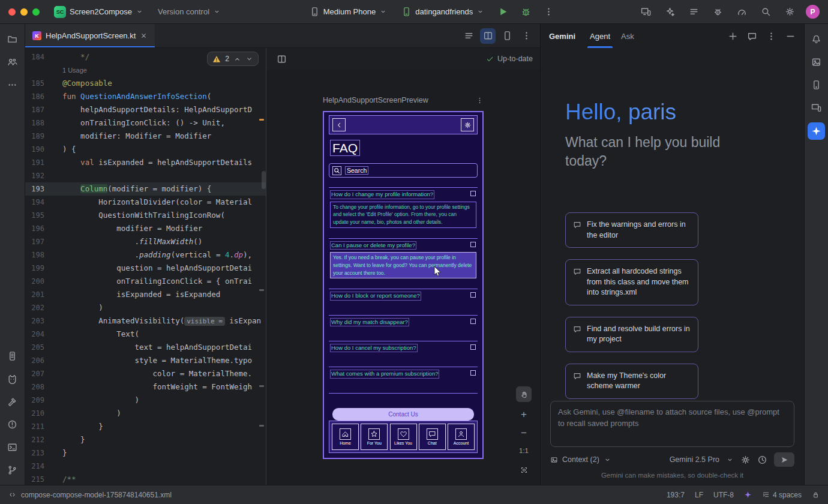 The height and width of the screenshot is (504, 828). I want to click on compose-preview-phone: FAQ Search How do I change my profile in…, so click(403, 285).